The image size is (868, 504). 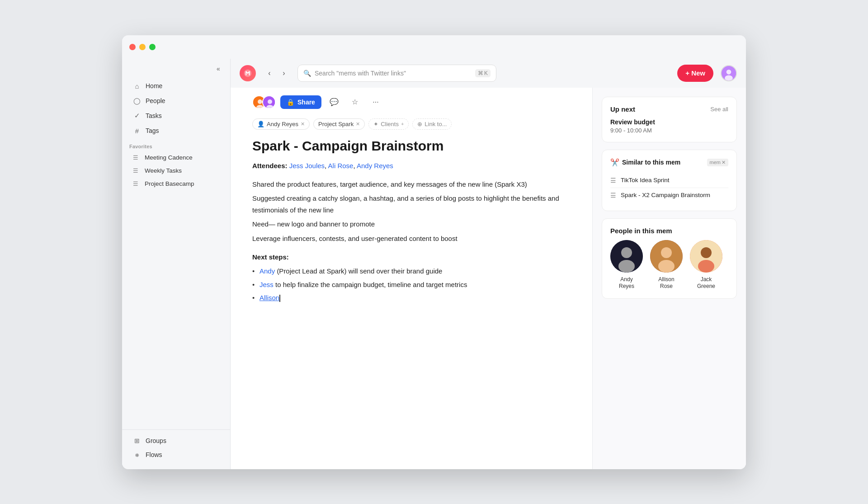 What do you see at coordinates (142, 47) in the screenshot?
I see `minimize-button` at bounding box center [142, 47].